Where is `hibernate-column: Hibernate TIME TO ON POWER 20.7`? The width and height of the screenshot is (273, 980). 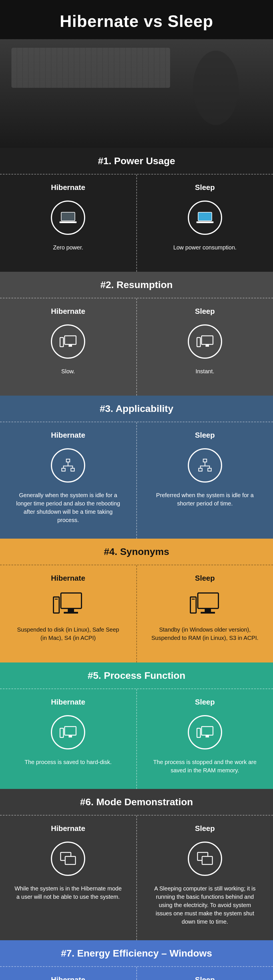
hibernate-column: Hibernate TIME TO ON POWER 20.7 is located at coordinates (68, 973).